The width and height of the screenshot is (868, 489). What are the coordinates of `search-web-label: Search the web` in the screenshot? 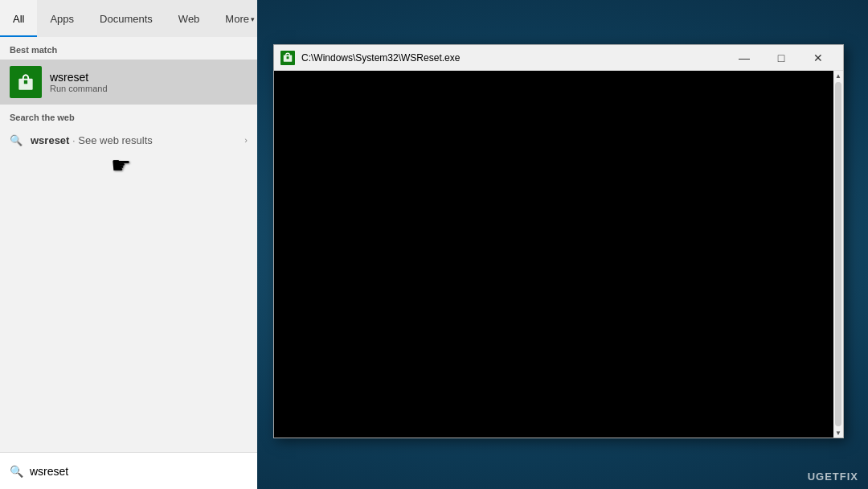 It's located at (129, 120).